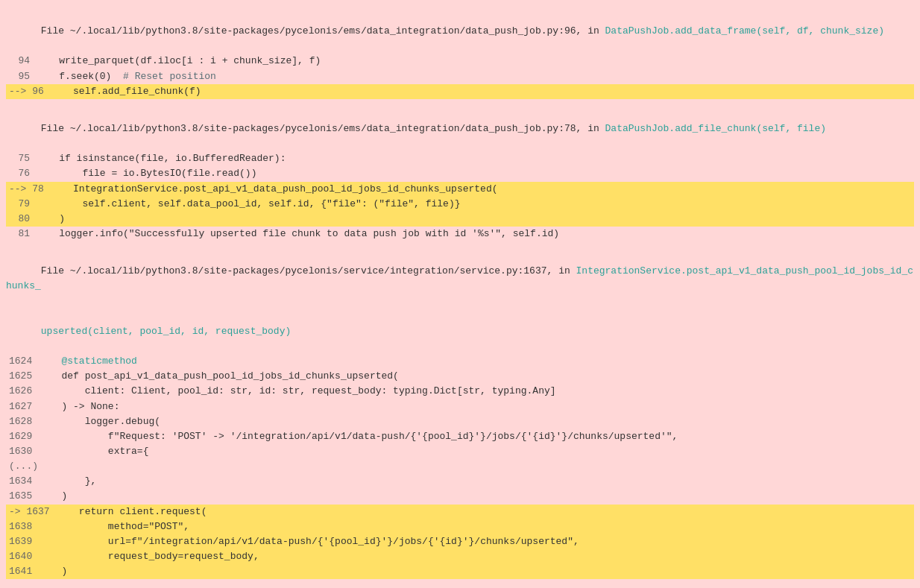  What do you see at coordinates (745, 31) in the screenshot?
I see `func-link-1: DataPushJob.add_data_frame(self, df, chu…` at bounding box center [745, 31].